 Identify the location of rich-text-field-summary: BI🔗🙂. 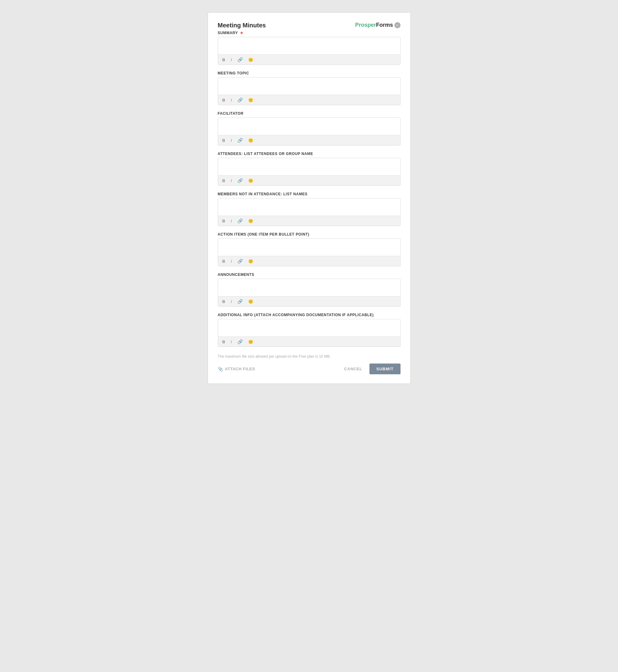
(309, 51).